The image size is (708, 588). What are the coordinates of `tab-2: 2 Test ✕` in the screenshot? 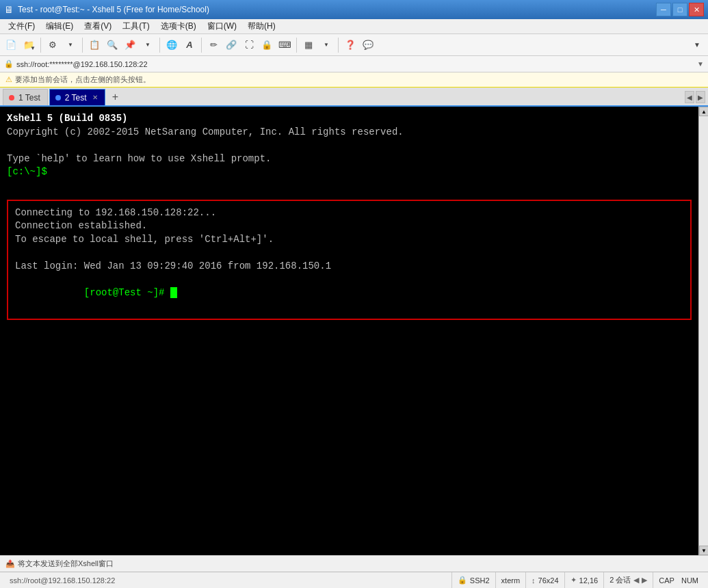 It's located at (77, 97).